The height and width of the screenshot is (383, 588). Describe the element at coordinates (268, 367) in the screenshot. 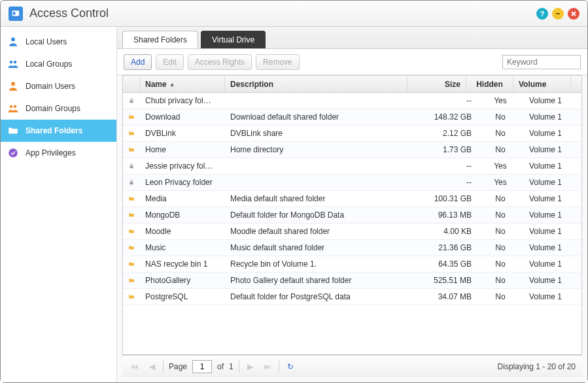

I see `last-page-button: ⏭` at that location.